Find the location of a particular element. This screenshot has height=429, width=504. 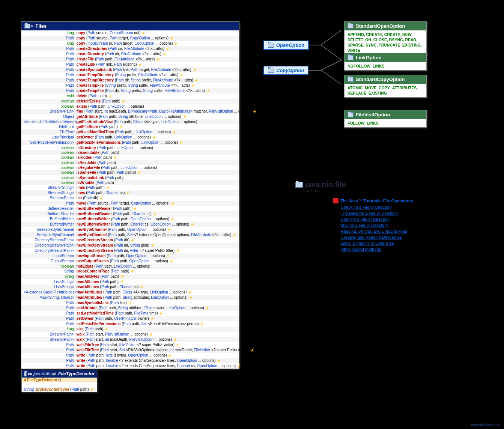

method-row: Stream<Path> list (Path dir) ⚡ is located at coordinates (130, 198).